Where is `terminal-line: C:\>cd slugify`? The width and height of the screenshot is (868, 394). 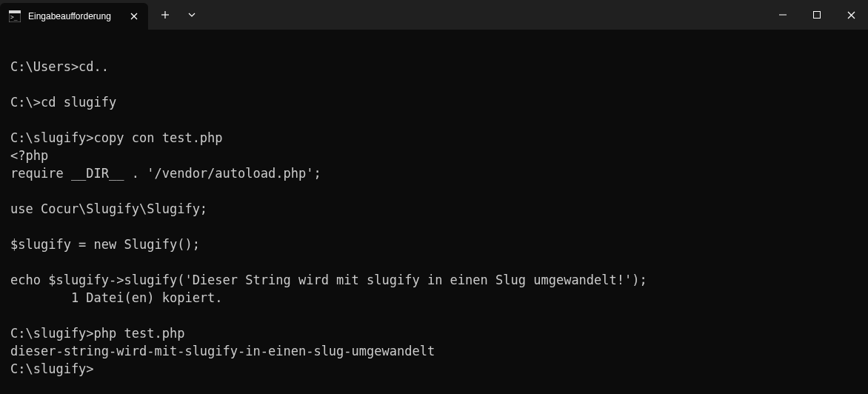 terminal-line: C:\>cd slugify is located at coordinates (434, 102).